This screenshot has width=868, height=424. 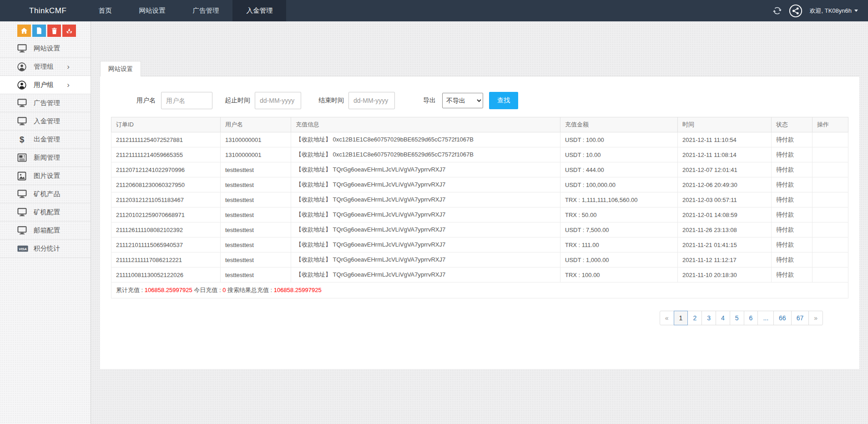 I want to click on sidebar-item-label: 管理组, so click(x=44, y=66).